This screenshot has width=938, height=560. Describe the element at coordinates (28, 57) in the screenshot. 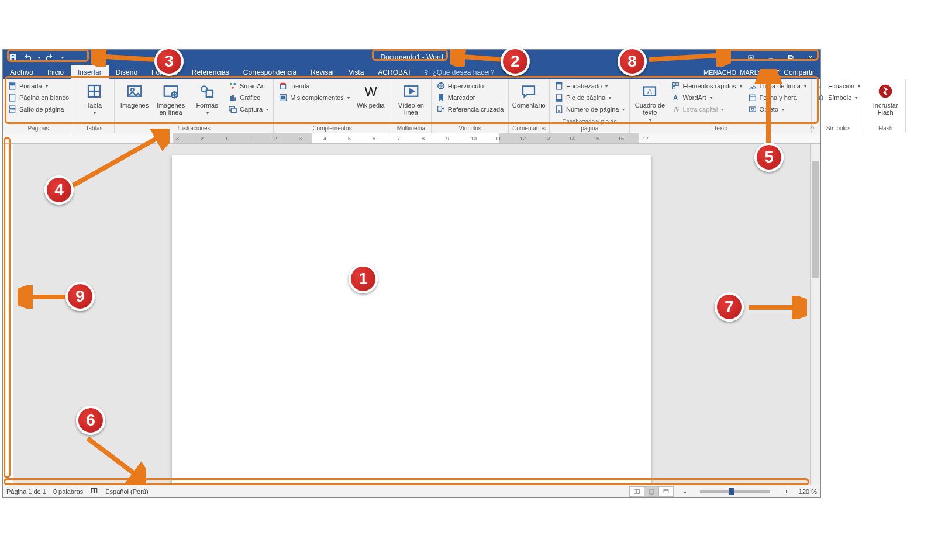

I see `undo-button` at that location.